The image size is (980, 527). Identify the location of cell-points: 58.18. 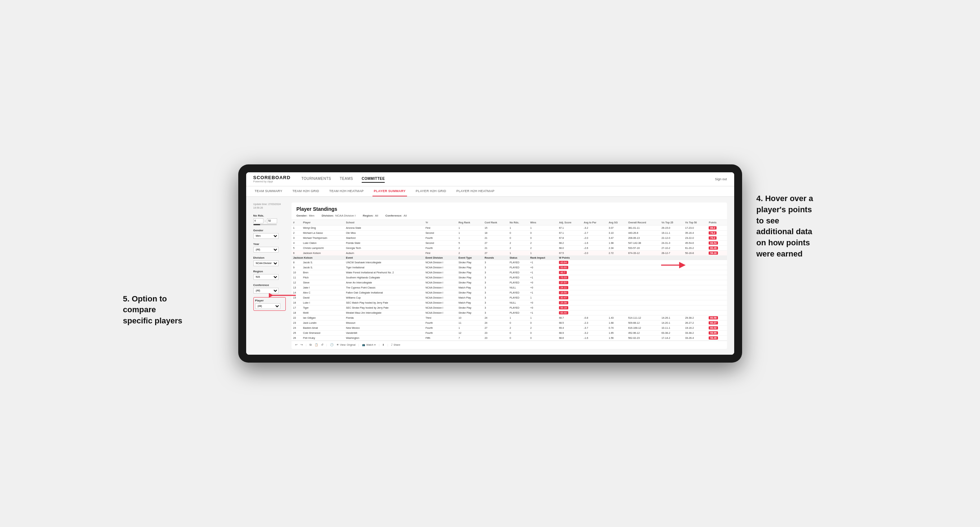
(717, 253).